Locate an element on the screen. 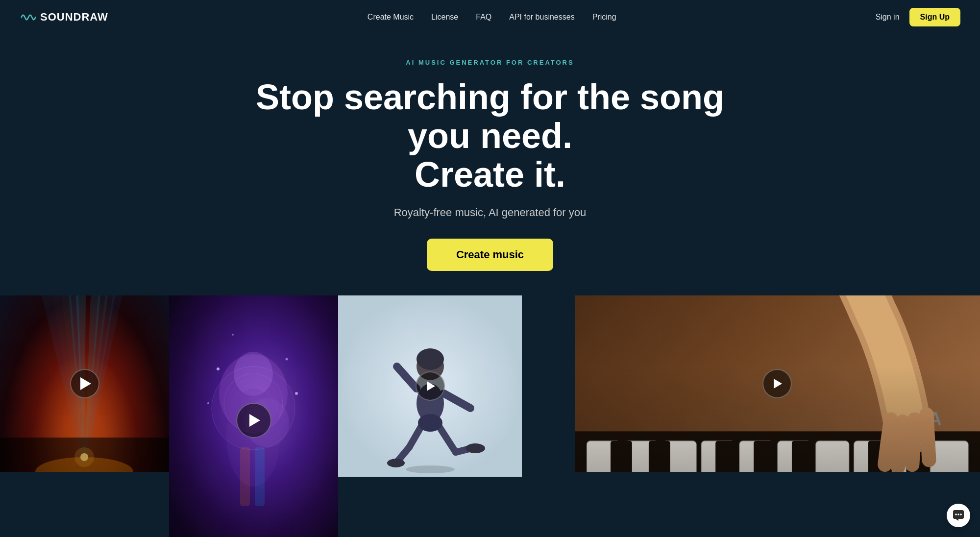 This screenshot has height=537, width=980. nav-pricing: Pricing is located at coordinates (605, 17).